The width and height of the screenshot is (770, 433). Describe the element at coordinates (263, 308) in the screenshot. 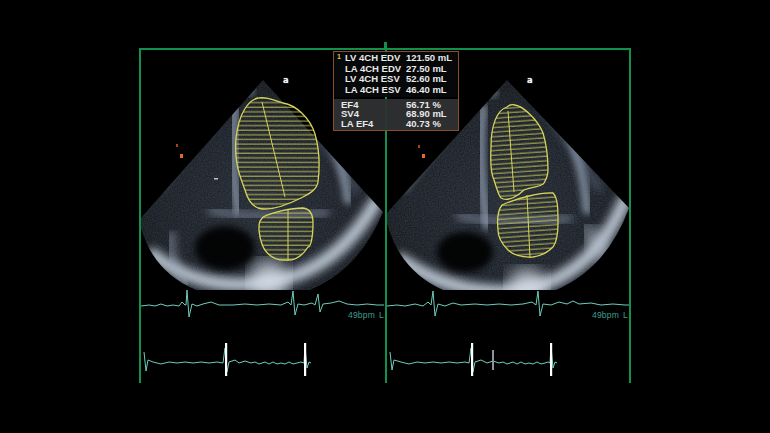

I see `ecg-trace-left` at that location.